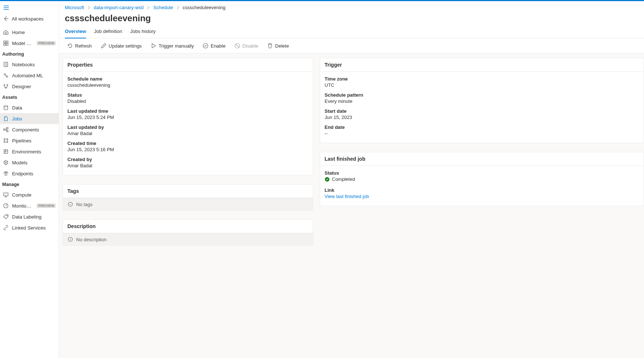  I want to click on sidebar-item-environments: Environments, so click(29, 152).